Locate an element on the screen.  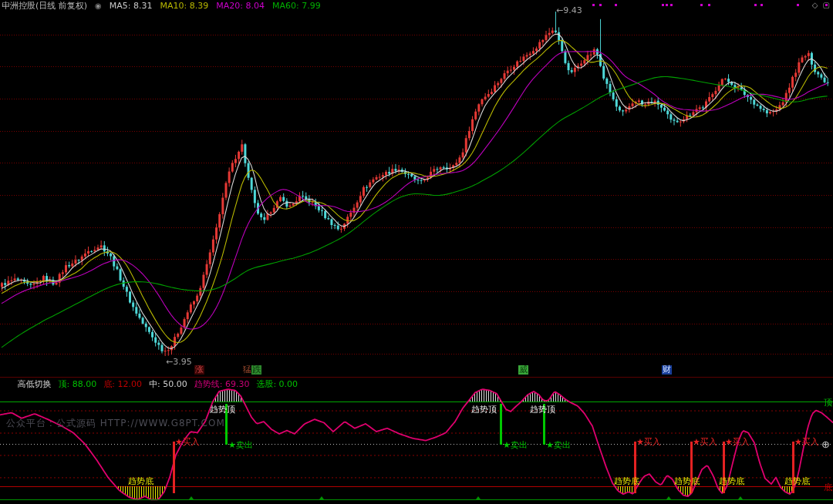
ma-values: MA5: 8.31MA10: 8.39MA20: 8.04MA60: 7.99 is located at coordinates (215, 6).